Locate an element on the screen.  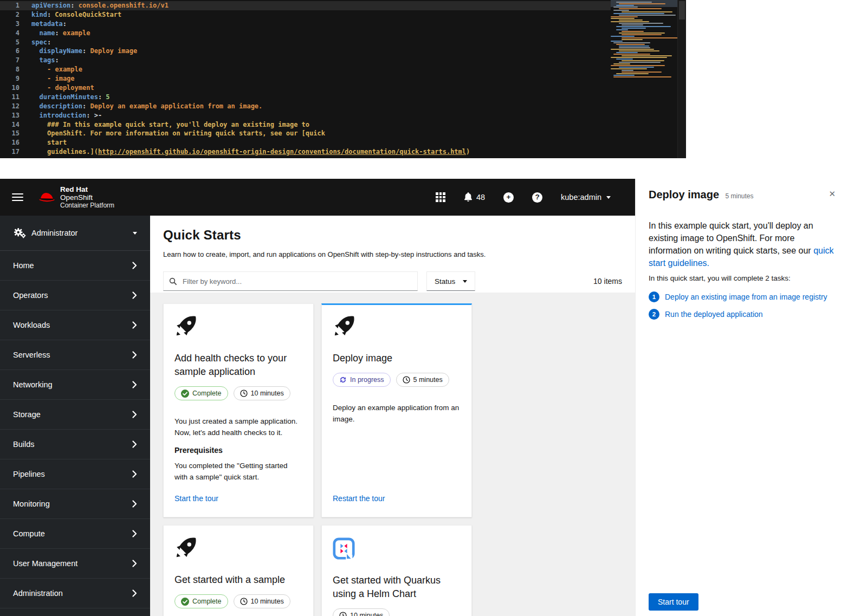
cogs-icon is located at coordinates (20, 233).